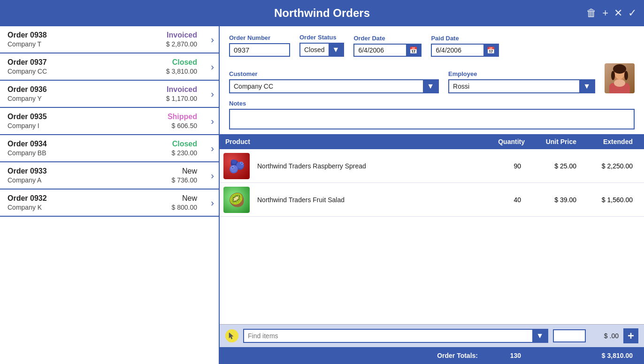  Describe the element at coordinates (27, 153) in the screenshot. I see `order-company: Company BB` at that location.